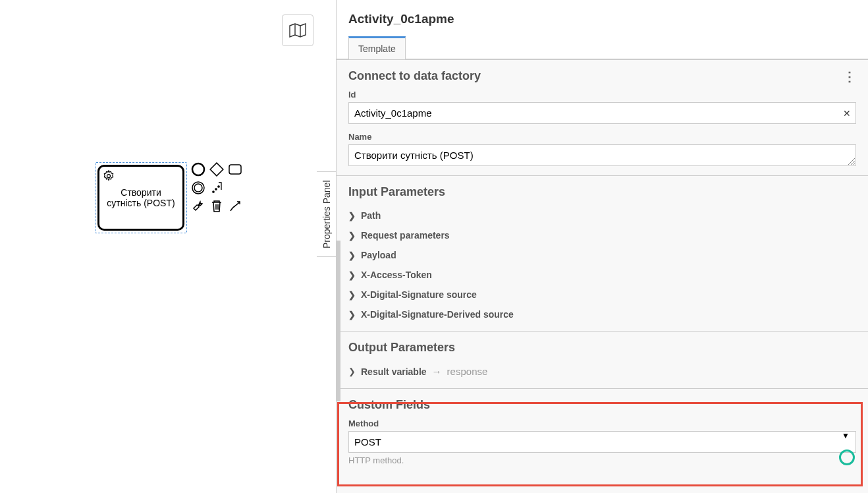 This screenshot has width=868, height=493. What do you see at coordinates (198, 188) in the screenshot?
I see `append-intermediate-event-button` at bounding box center [198, 188].